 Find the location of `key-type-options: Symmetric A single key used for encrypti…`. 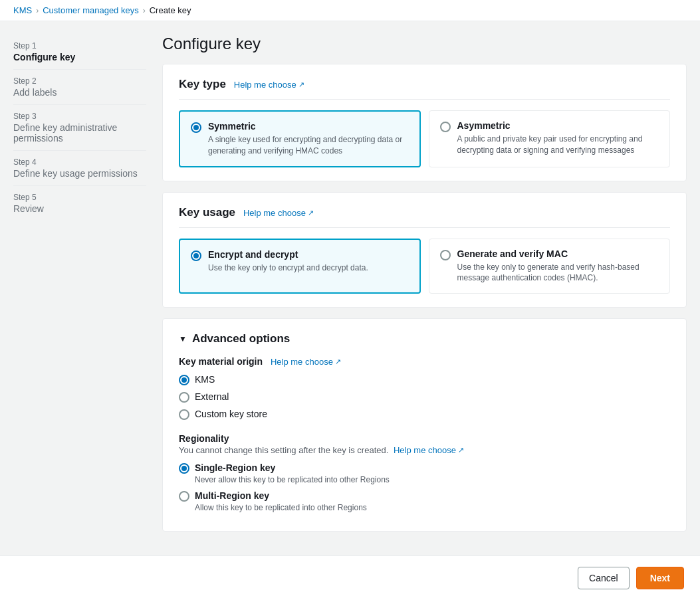

key-type-options: Symmetric A single key used for encrypti… is located at coordinates (424, 139).